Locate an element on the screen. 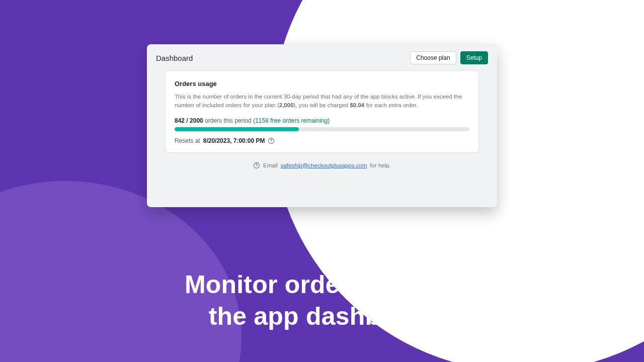 The width and height of the screenshot is (644, 362). reset-line: Resets at 8/20/2023, 7:00:00 PM is located at coordinates (322, 141).